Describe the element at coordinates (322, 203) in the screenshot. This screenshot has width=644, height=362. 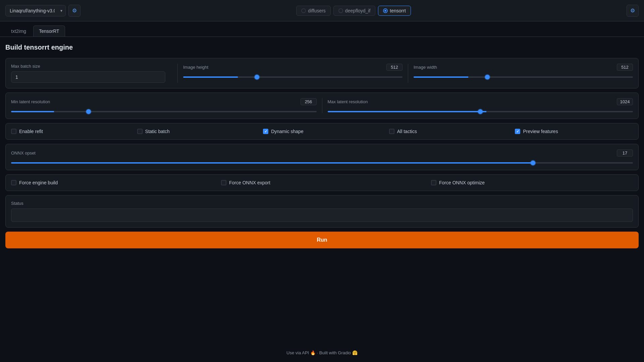
I see `status-label: Status` at that location.